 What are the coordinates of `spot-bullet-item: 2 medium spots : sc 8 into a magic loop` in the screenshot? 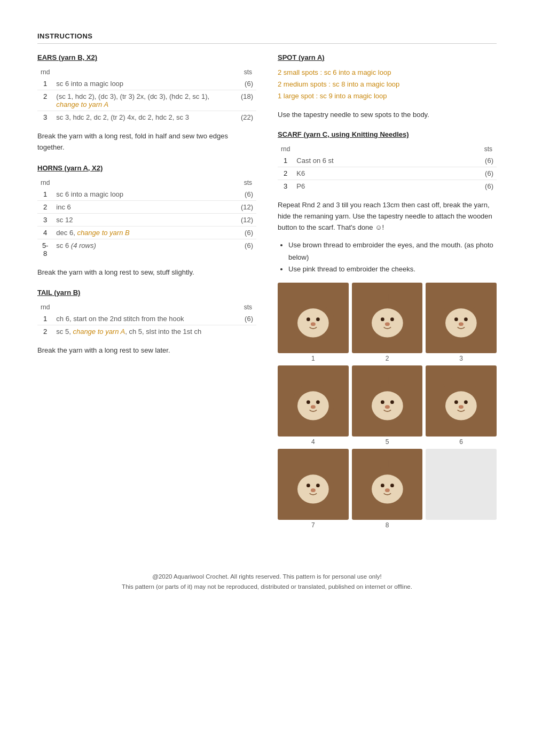 It's located at (387, 84).